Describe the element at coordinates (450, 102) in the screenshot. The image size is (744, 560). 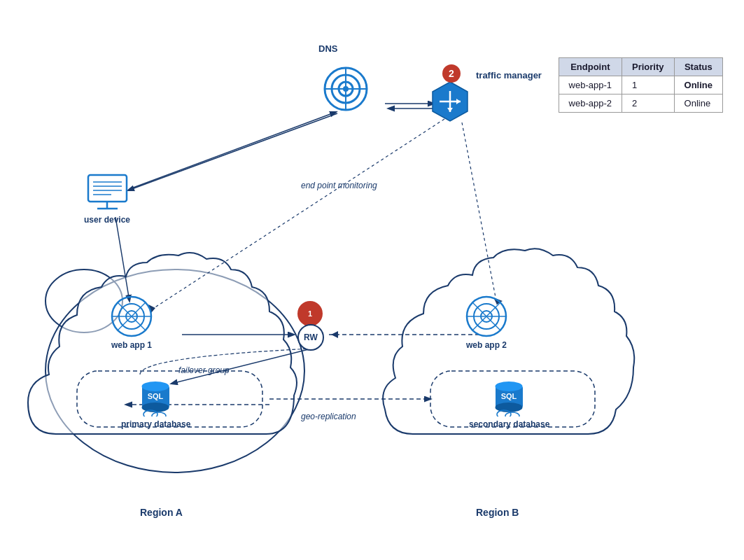
I see `traffic-manager-icon` at that location.